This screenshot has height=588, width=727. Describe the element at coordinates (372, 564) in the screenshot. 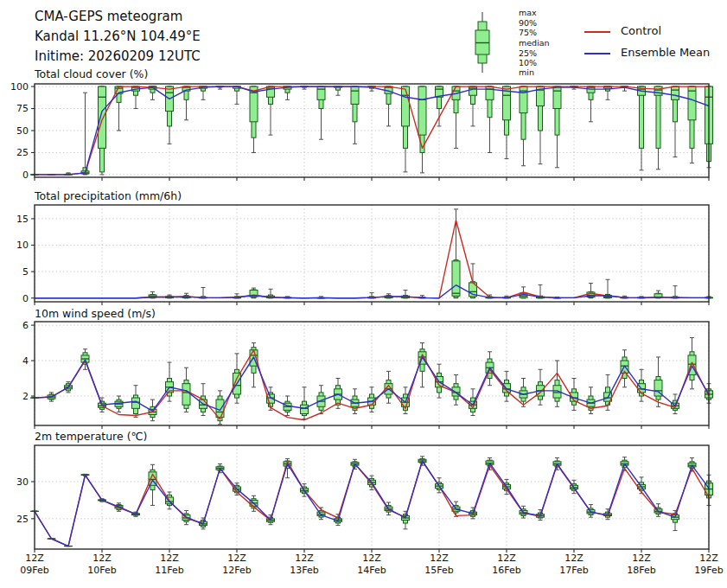

I see `x-axis-labels: 12Z09Feb12Z10Feb12Z11Feb12Z12Feb12Z13Feb…` at that location.